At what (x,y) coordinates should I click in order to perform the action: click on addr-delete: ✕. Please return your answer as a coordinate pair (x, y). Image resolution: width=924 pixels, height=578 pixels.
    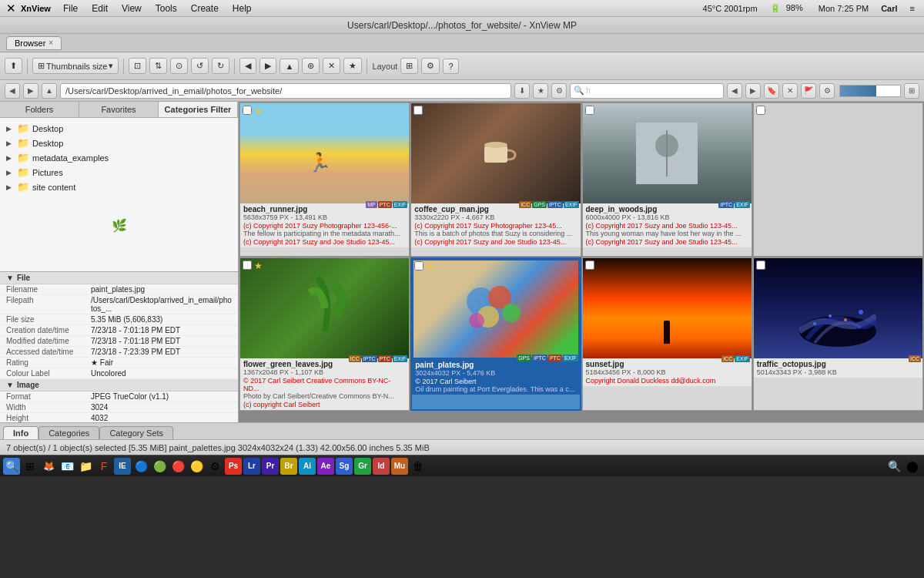
    Looking at the image, I should click on (790, 91).